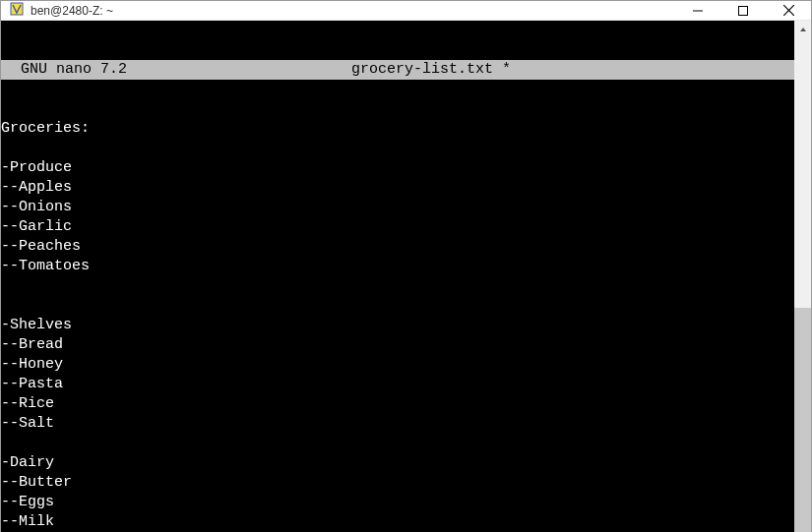 The height and width of the screenshot is (532, 812). I want to click on chevron-up-icon, so click(803, 30).